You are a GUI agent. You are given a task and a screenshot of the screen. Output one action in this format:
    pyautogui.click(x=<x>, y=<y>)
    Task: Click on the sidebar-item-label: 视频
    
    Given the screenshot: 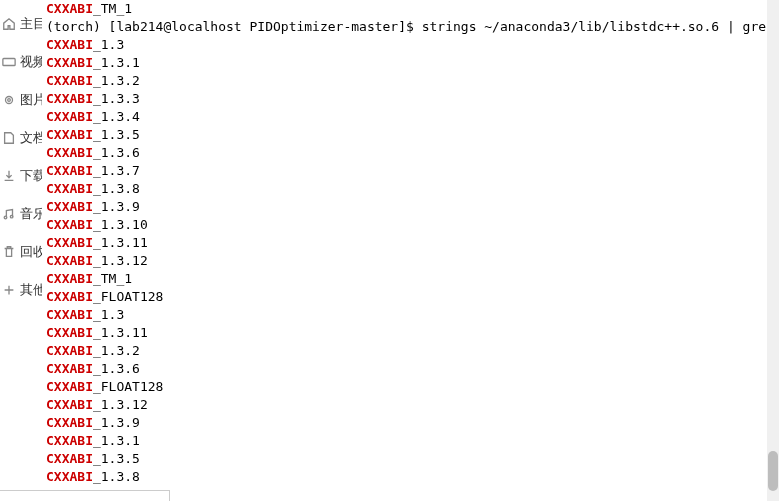 What is the action you would take?
    pyautogui.click(x=31, y=62)
    